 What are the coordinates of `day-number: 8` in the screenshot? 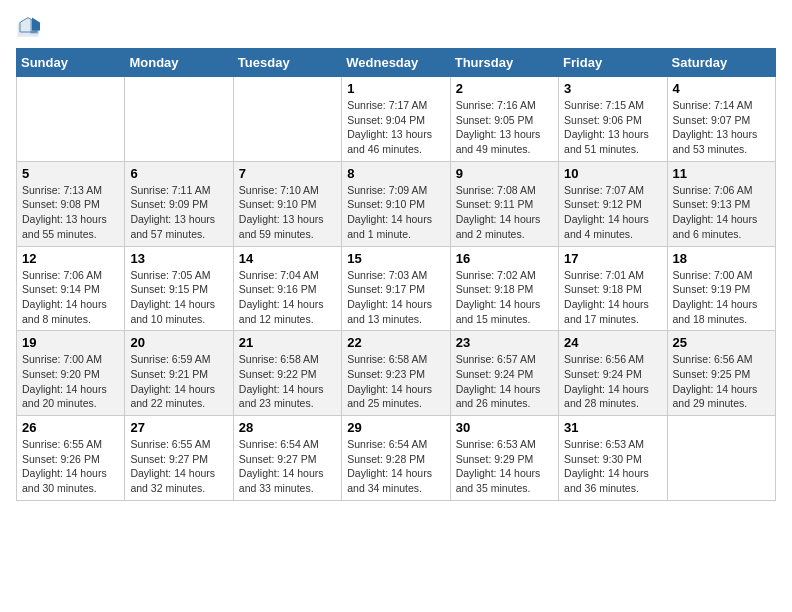 It's located at (396, 174).